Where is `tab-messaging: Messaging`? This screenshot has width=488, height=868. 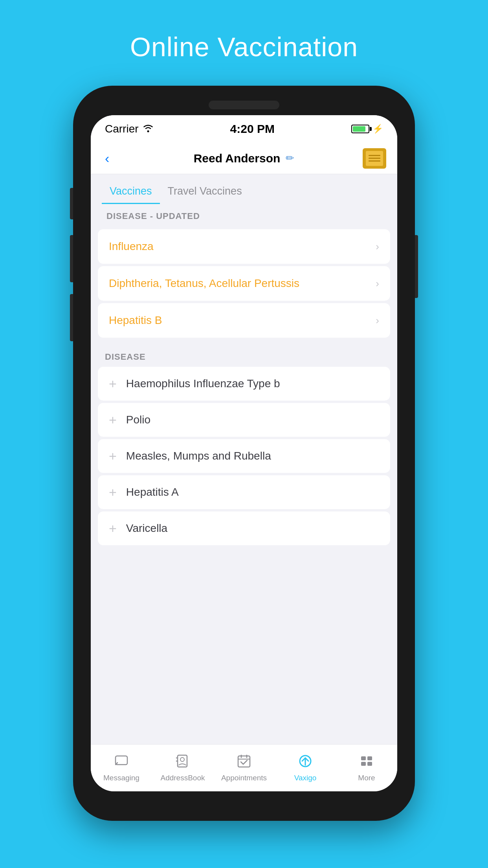 tab-messaging: Messaging is located at coordinates (121, 768).